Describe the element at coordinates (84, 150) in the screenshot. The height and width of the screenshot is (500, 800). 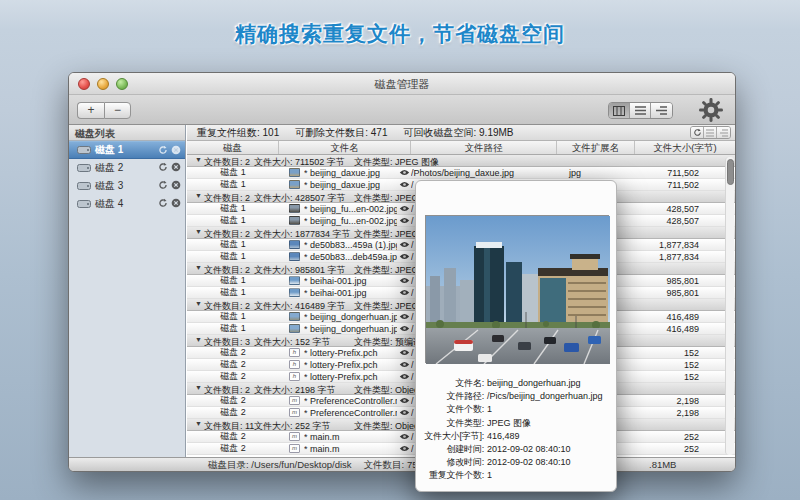
I see `disk-icon` at that location.